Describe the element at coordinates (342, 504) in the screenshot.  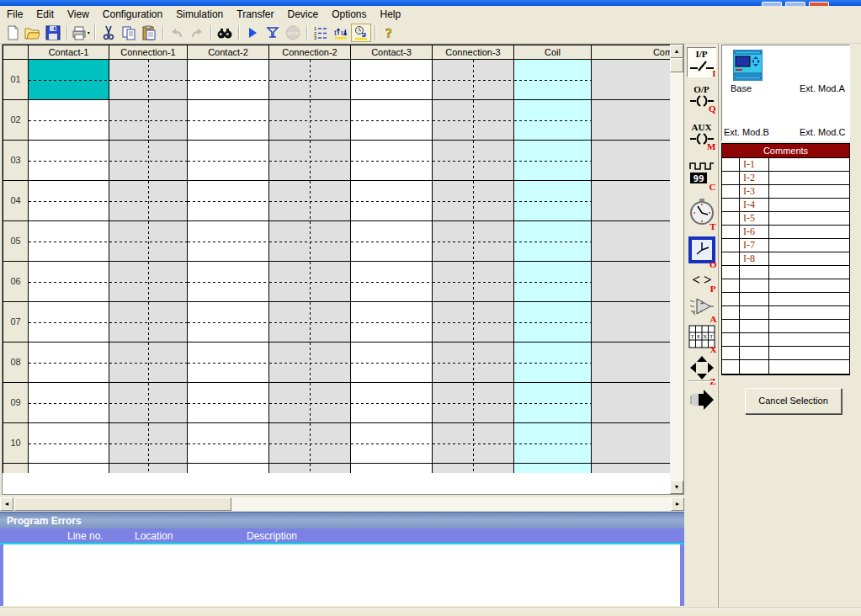
I see `horizontal-scrollbar: ◄ ►` at that location.